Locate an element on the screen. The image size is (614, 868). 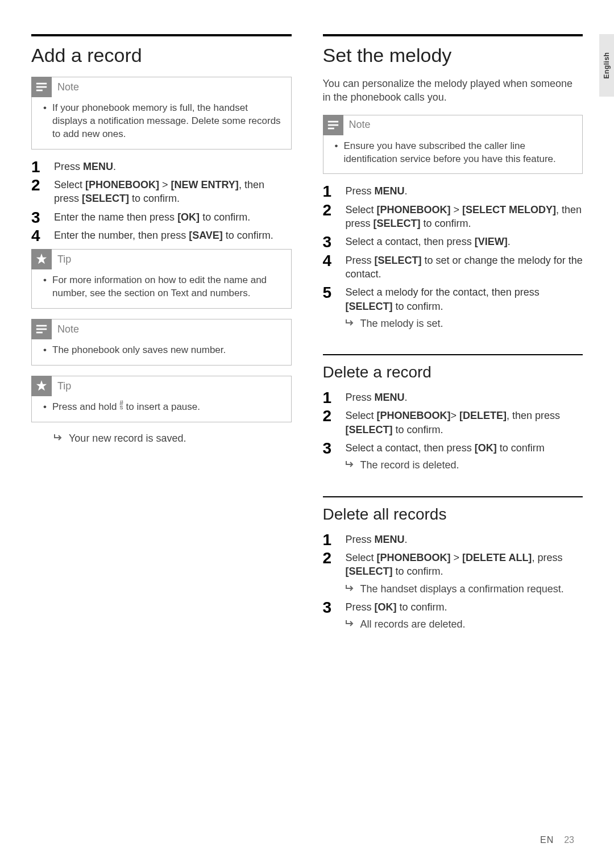
section-delete-all: Delete all records Press MENU. Select [P… is located at coordinates (453, 564).